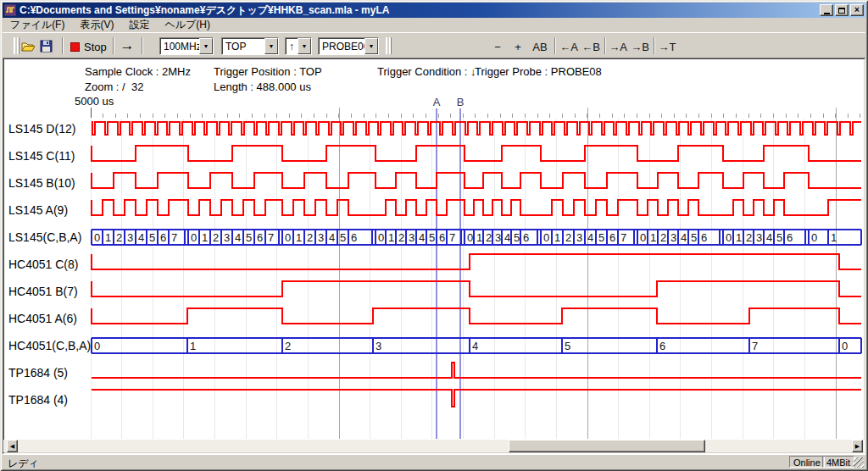 The height and width of the screenshot is (471, 868). Describe the element at coordinates (858, 446) in the screenshot. I see `scroll-right-button: ▶` at that location.